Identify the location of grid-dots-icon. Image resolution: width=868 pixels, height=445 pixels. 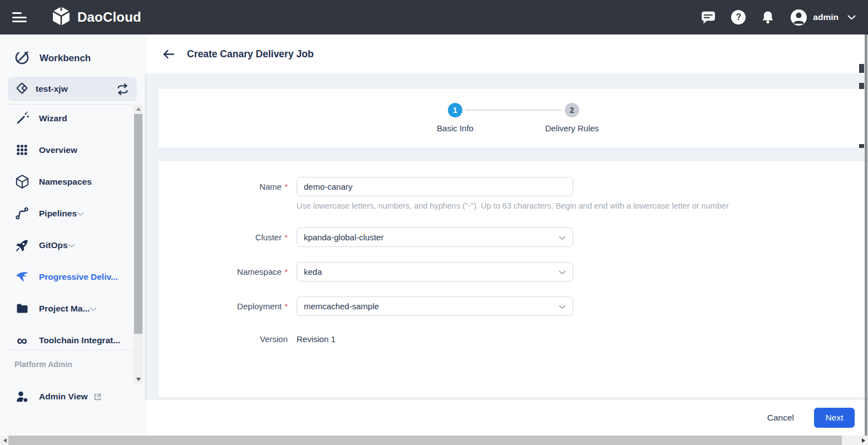
(22, 150).